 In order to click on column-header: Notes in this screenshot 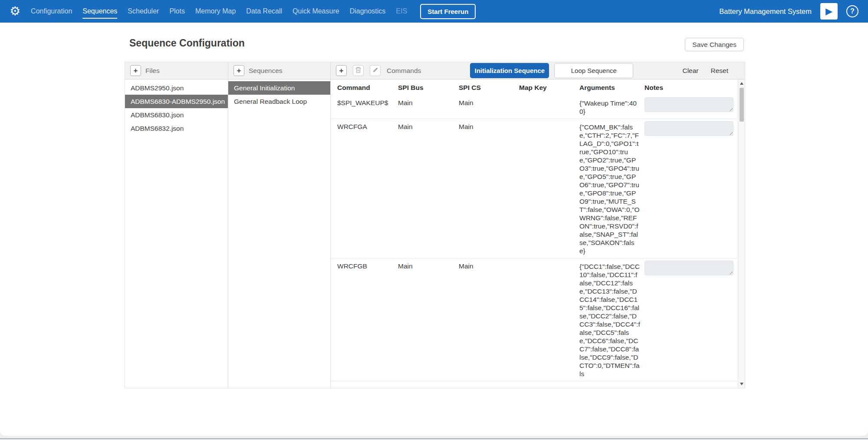, I will do `click(691, 88)`.